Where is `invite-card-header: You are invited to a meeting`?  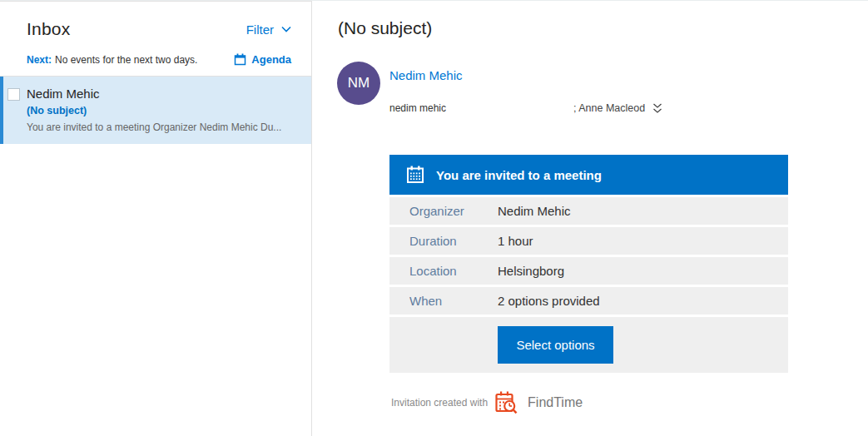 invite-card-header: You are invited to a meeting is located at coordinates (589, 175).